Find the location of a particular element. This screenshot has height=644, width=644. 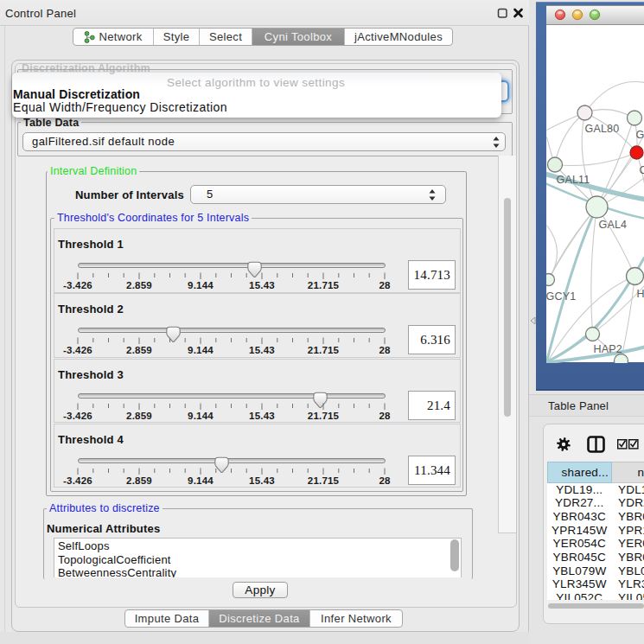

svg-text: GAL4 is located at coordinates (612, 224).